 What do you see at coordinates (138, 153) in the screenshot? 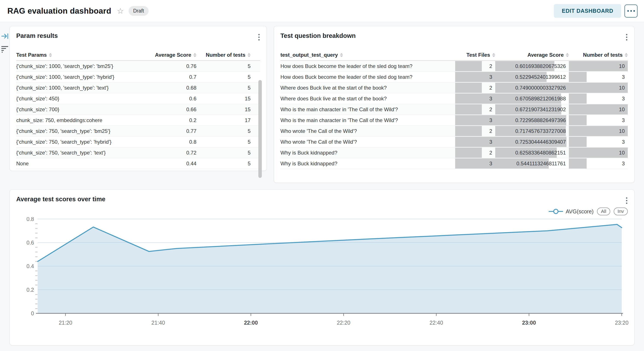
I see `table-row: {'chunk_size': 750, 'search_type': 'text…` at bounding box center [138, 153].